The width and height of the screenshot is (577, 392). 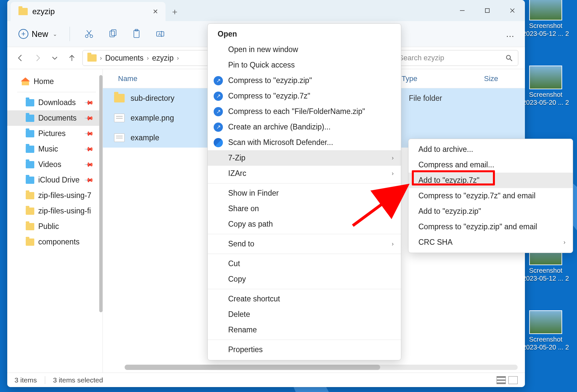 What do you see at coordinates (280, 127) in the screenshot?
I see `ctx-label: Create an archive (Bandizip)...` at bounding box center [280, 127].